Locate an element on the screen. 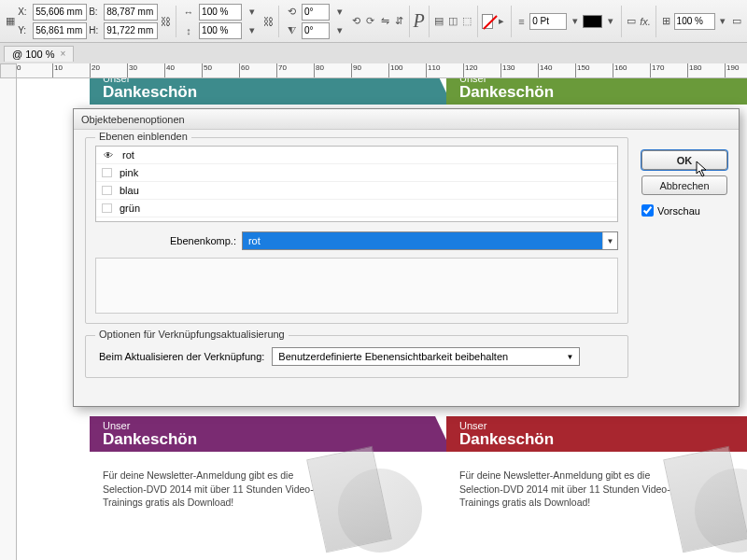 This screenshot has width=747, height=560. end-pct-field is located at coordinates (695, 21).